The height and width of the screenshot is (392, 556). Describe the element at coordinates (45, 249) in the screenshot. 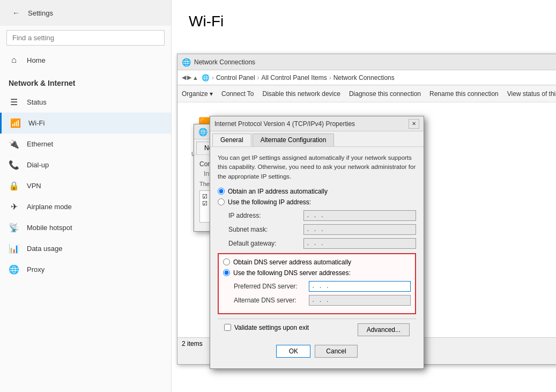

I see `sidebar-item-datausage-label: Data usage` at that location.